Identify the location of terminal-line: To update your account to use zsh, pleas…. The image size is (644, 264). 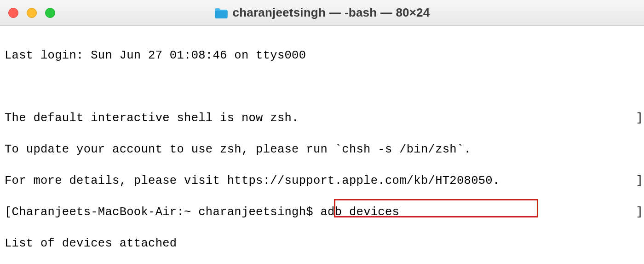
(322, 150).